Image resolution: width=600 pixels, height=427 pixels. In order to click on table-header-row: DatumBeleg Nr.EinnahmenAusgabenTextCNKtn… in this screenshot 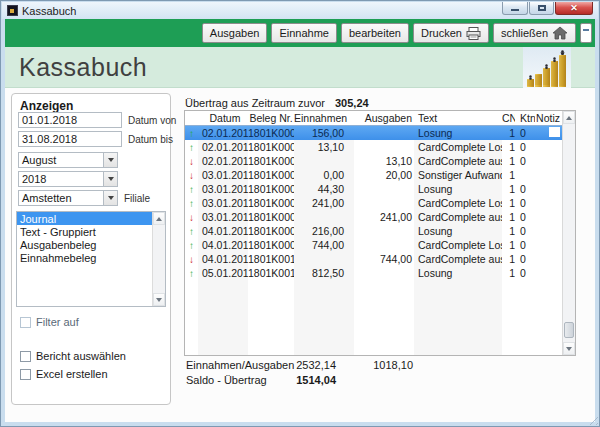, I will do `click(374, 118)`.